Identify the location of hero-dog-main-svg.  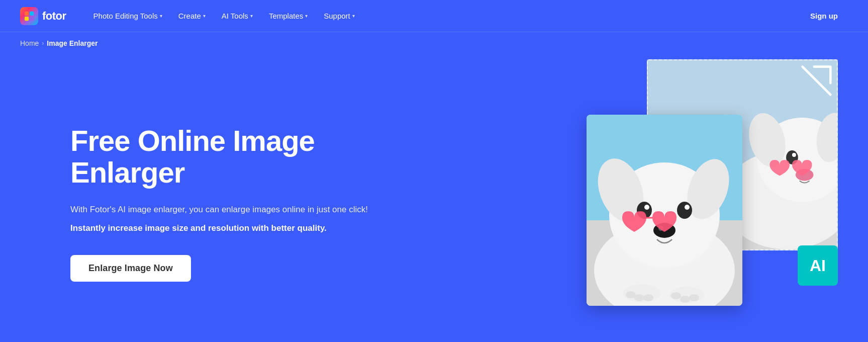
(664, 210).